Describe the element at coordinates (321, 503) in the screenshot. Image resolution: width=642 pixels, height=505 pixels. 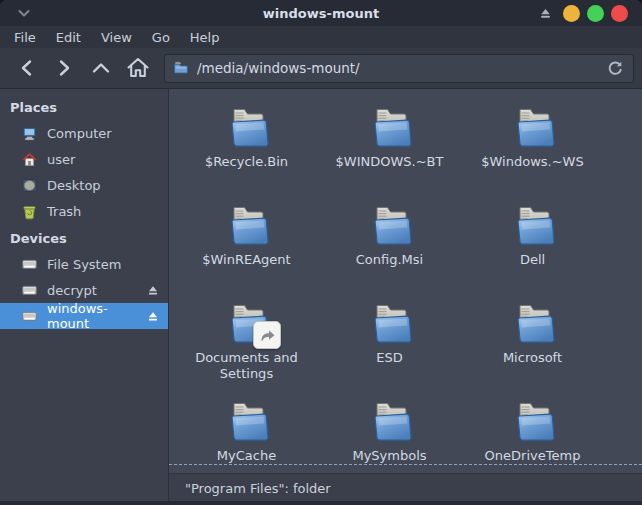
I see `window-bottom-edge` at that location.